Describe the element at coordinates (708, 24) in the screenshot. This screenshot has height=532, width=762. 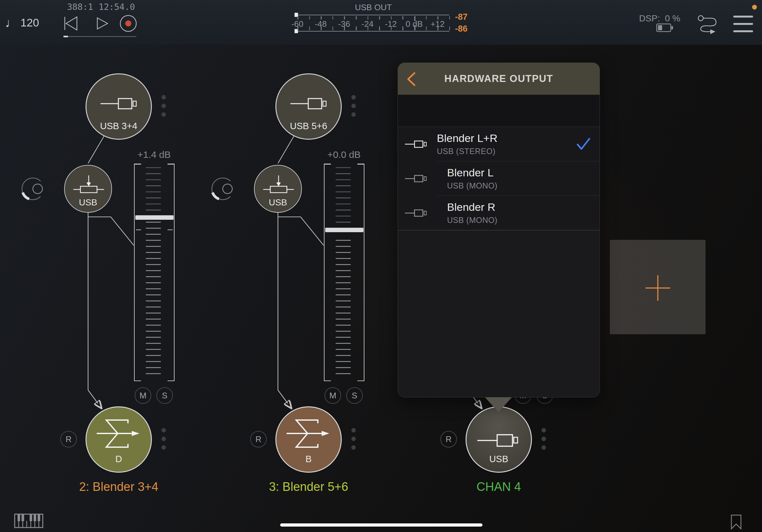
I see `routing-icon` at that location.